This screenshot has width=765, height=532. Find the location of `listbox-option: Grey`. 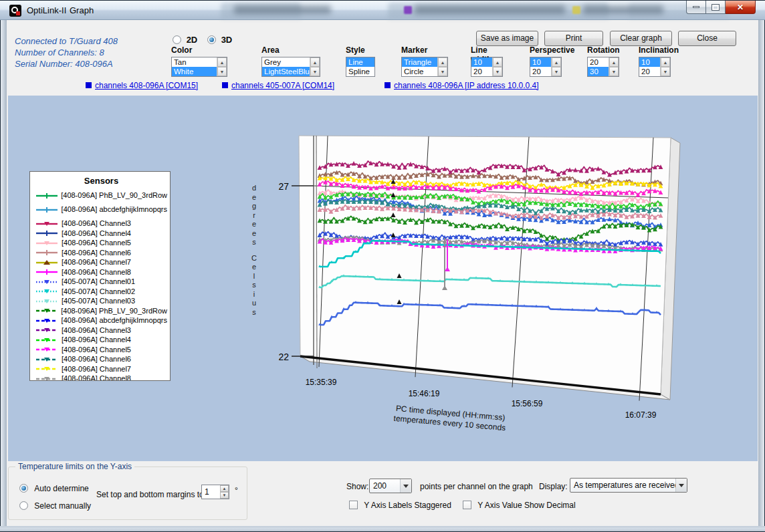

listbox-option: Grey is located at coordinates (286, 62).